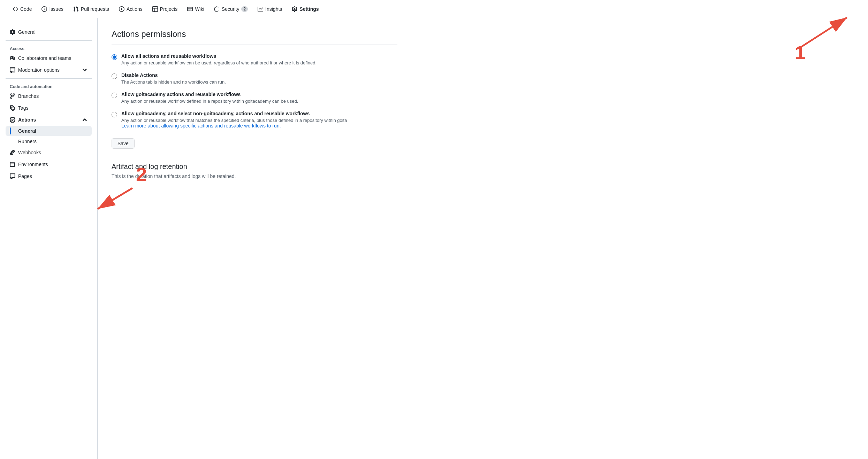 The height and width of the screenshot is (459, 868). What do you see at coordinates (95, 9) in the screenshot?
I see `nav-pr-label: Pull requests` at bounding box center [95, 9].